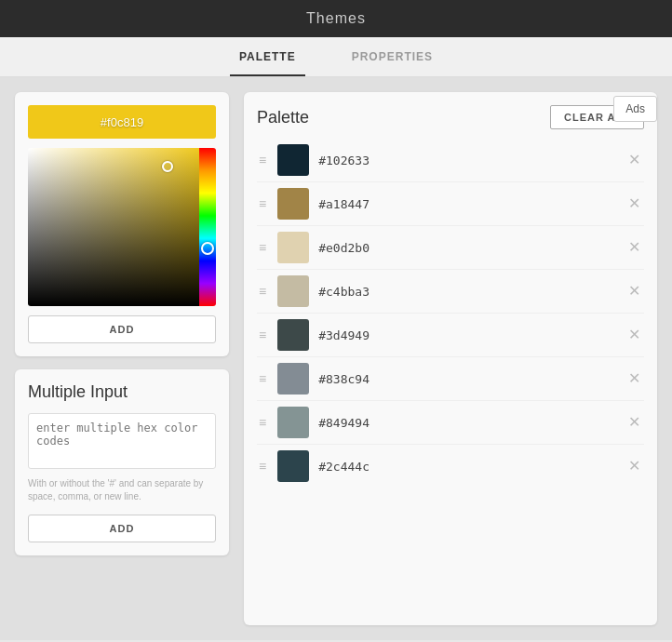 This screenshot has width=672, height=642. I want to click on color-hex-value: #c4bba3, so click(467, 292).